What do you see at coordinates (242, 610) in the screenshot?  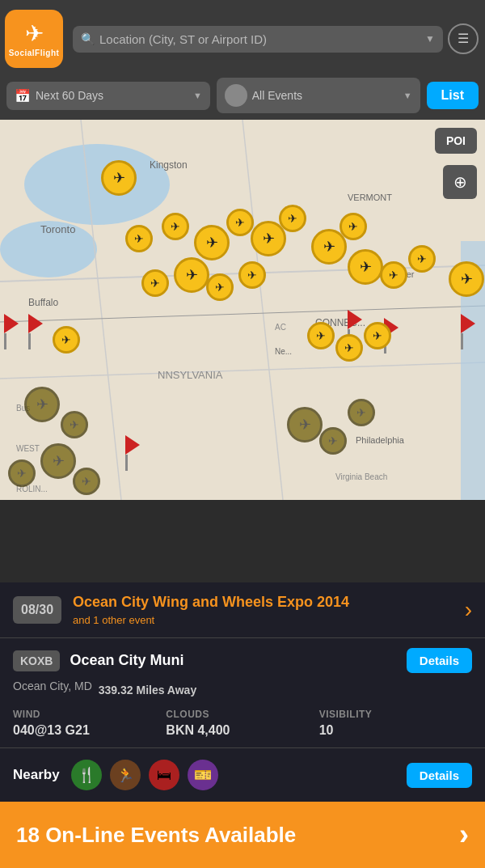 I see `event-panel: 08/30 Ocean City Wing and Wheels Expo 20…` at bounding box center [242, 610].